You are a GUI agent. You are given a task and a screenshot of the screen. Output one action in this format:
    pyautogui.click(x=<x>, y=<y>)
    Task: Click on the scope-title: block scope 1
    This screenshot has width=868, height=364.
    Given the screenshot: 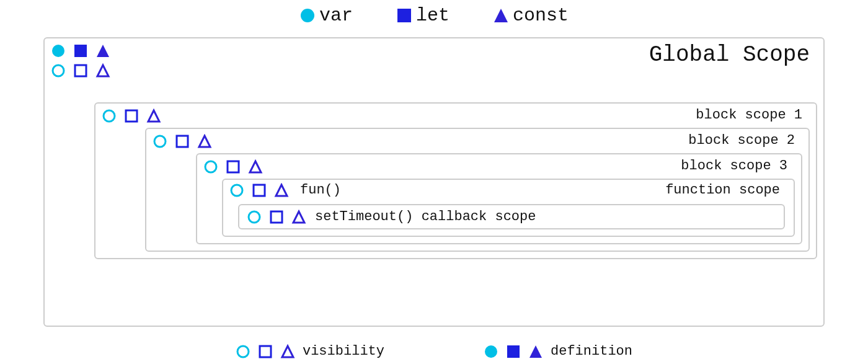 What is the action you would take?
    pyautogui.click(x=749, y=115)
    